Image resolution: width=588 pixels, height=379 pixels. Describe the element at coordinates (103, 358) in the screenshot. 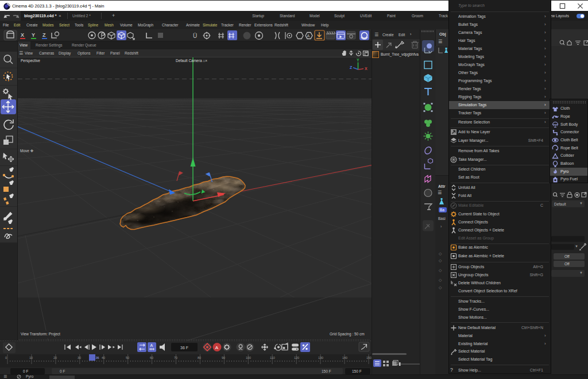

I see `svg-text: 40` at that location.